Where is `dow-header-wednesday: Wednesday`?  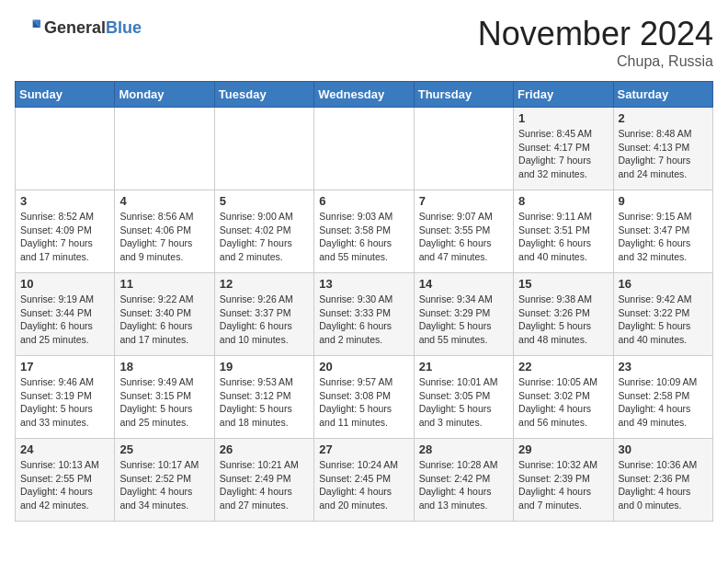 dow-header-wednesday: Wednesday is located at coordinates (364, 95).